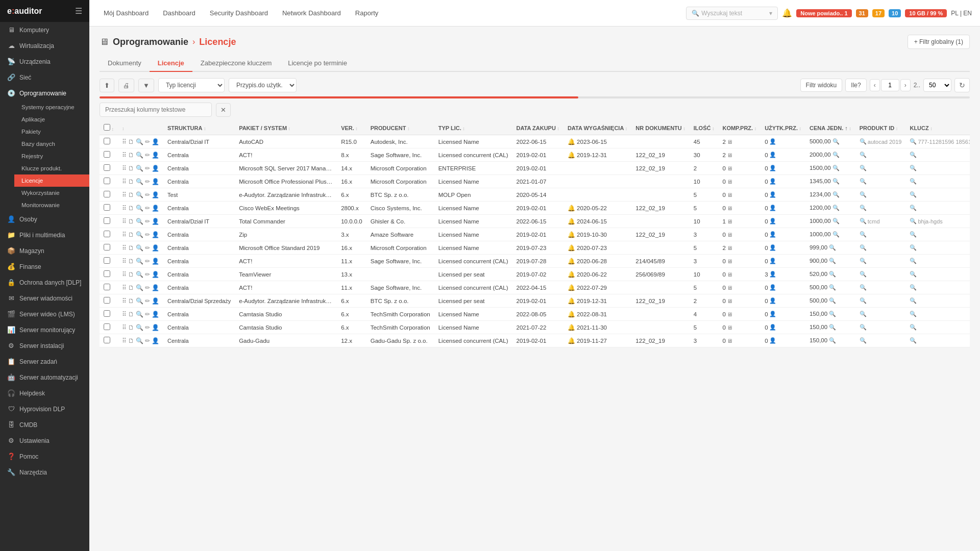  What do you see at coordinates (352, 128) in the screenshot?
I see `th-ver: VER.` at bounding box center [352, 128].